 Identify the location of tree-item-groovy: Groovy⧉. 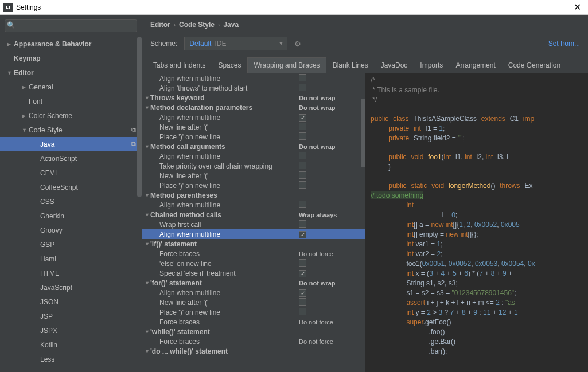
(71, 230).